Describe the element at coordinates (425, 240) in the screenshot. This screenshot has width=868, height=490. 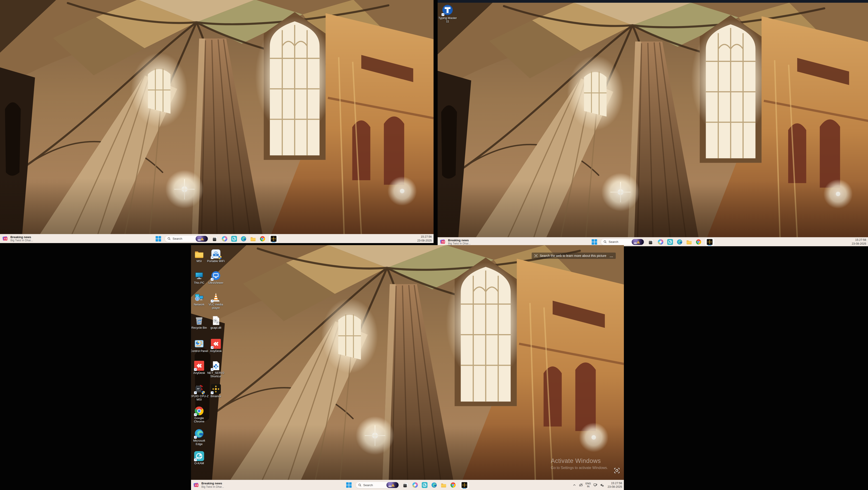
I see `clock-date: 23-08-2025` at that location.